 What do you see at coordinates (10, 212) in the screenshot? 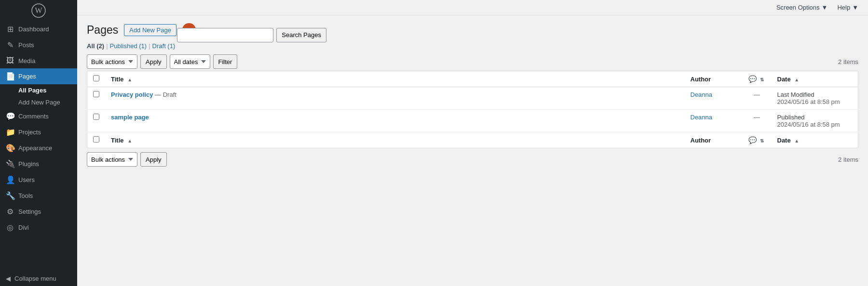
I see `settings-icon: ⚙` at bounding box center [10, 212].